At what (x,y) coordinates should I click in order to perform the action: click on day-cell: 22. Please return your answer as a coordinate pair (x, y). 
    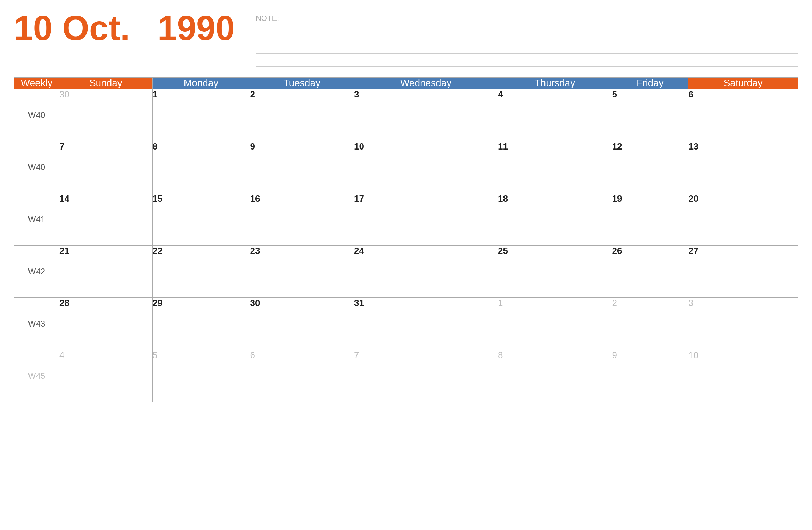
    Looking at the image, I should click on (201, 272).